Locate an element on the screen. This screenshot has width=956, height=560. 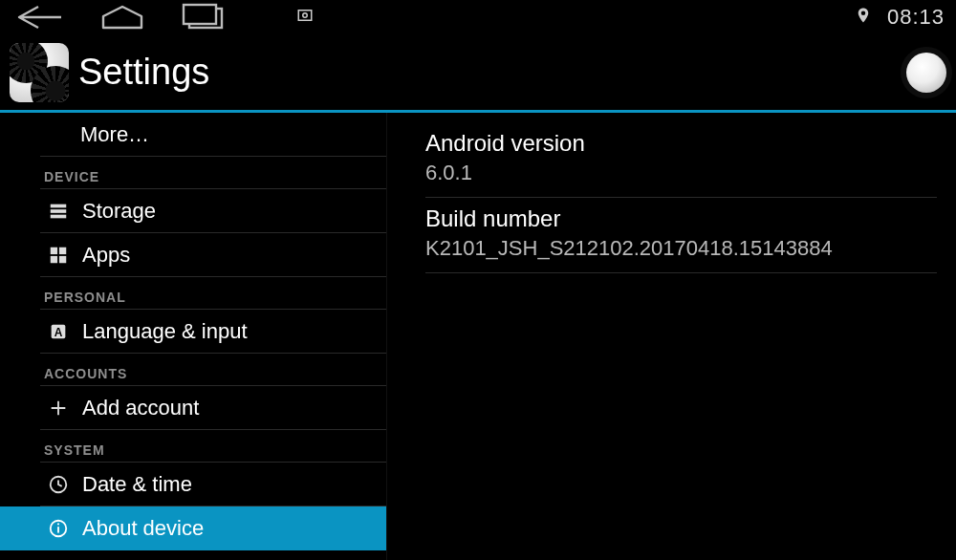
clock-icon is located at coordinates (58, 485).